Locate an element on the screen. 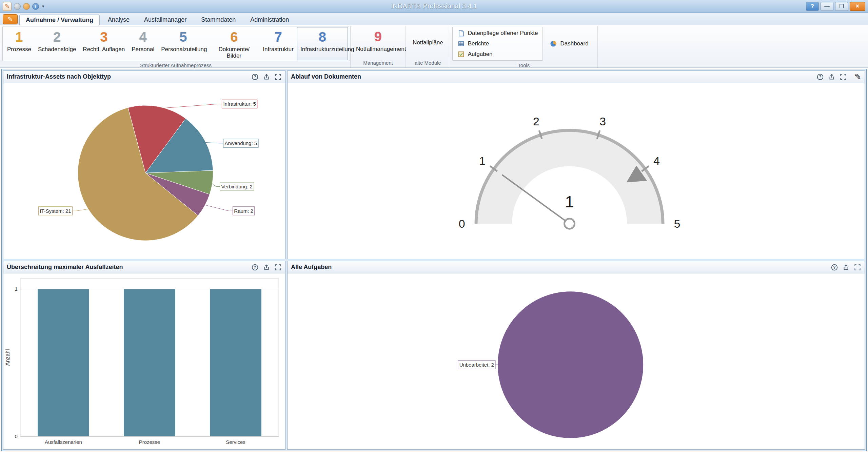 The height and width of the screenshot is (452, 868). panel-title: Ablauf von Dokumenten is located at coordinates (326, 77).